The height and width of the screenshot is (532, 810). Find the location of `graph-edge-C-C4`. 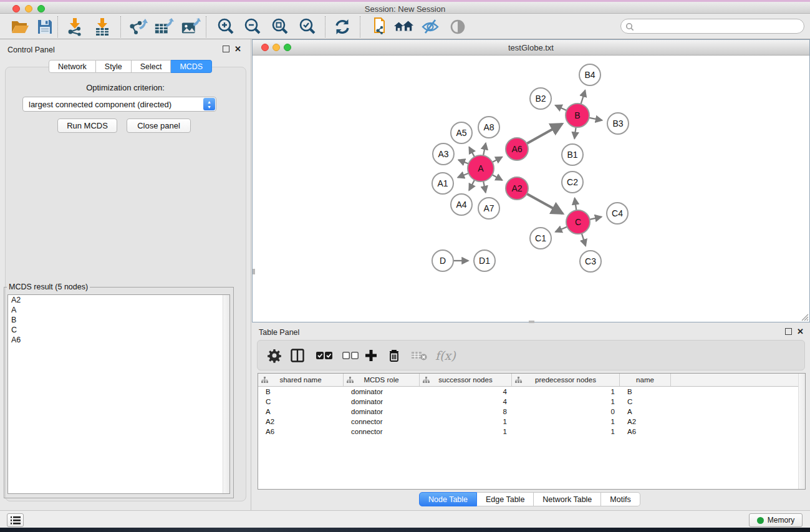

graph-edge-C-C4 is located at coordinates (595, 218).